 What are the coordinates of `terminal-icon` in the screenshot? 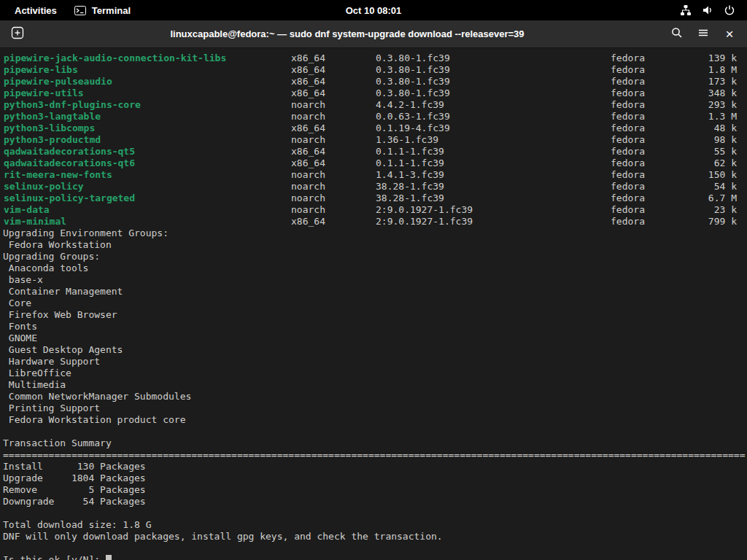 It's located at (80, 10).